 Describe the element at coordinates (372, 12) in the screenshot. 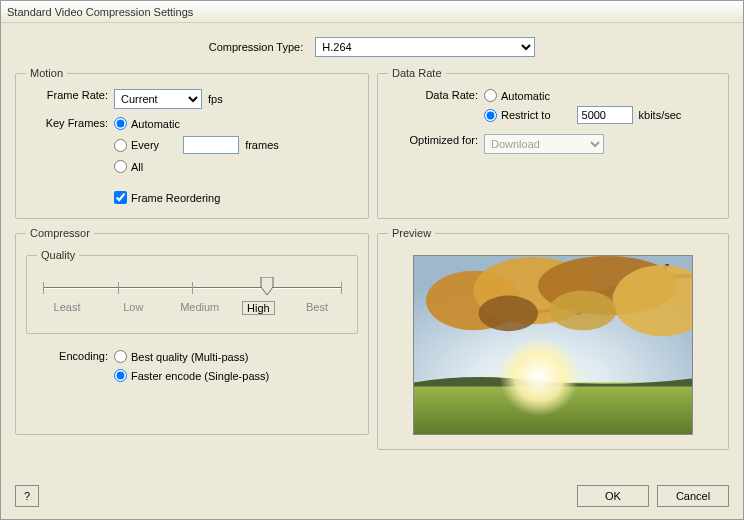

I see `window-title: Standard Video Compression Settings` at that location.